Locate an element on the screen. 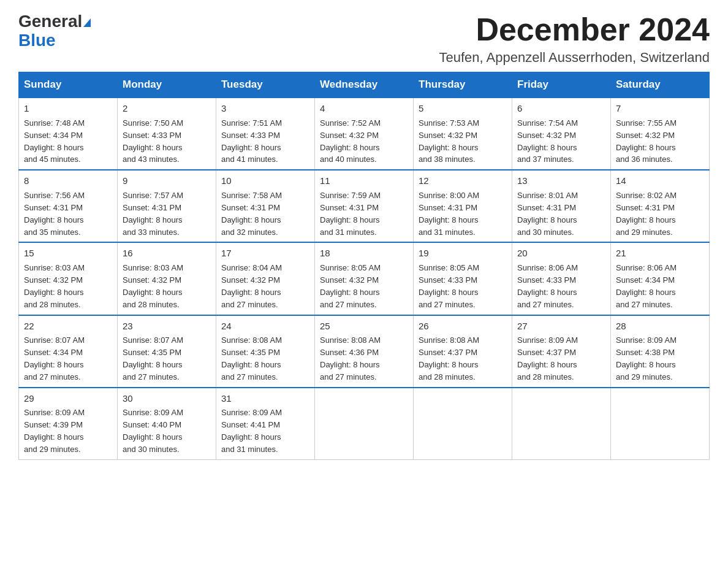 This screenshot has height=563, width=728. day-info: Sunrise: 8:09 AMSunset: 4:39 PMDaylight:… is located at coordinates (54, 431).